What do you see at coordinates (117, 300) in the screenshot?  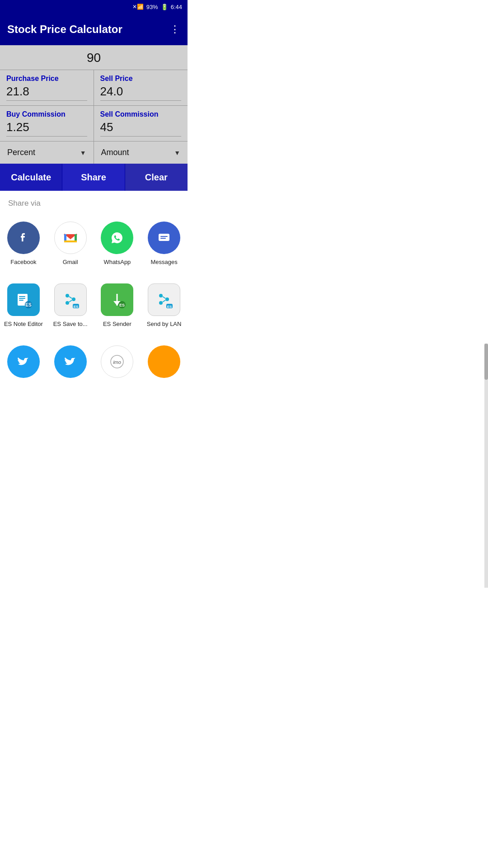 I see `es-sender-icon: ES` at bounding box center [117, 300].